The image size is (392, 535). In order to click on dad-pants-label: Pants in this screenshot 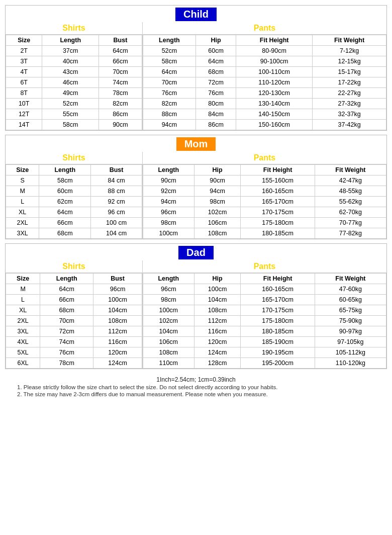, I will do `click(264, 266)`.